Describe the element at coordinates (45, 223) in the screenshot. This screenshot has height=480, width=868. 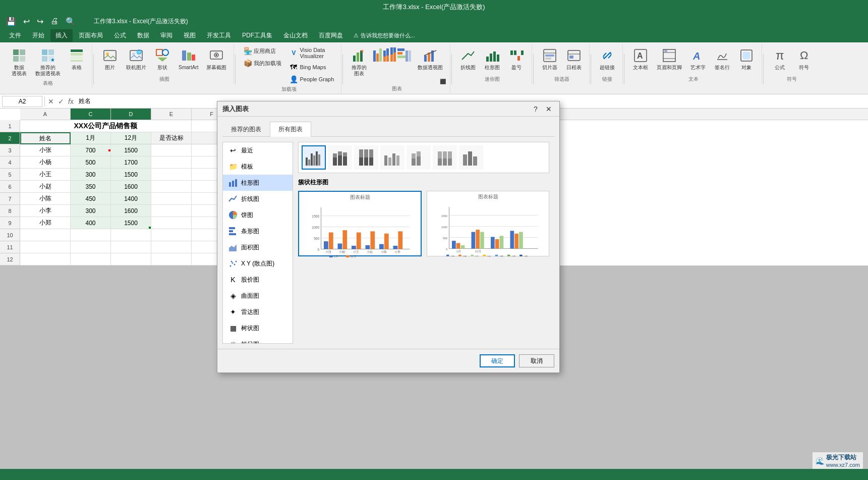
I see `cell-9a: 小郑` at that location.